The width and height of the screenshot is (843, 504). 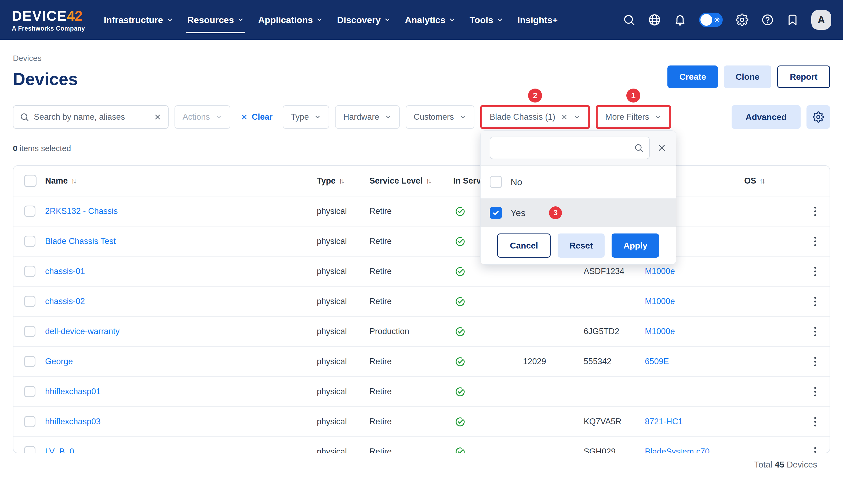 I want to click on clear-filters-button: Clear, so click(x=257, y=117).